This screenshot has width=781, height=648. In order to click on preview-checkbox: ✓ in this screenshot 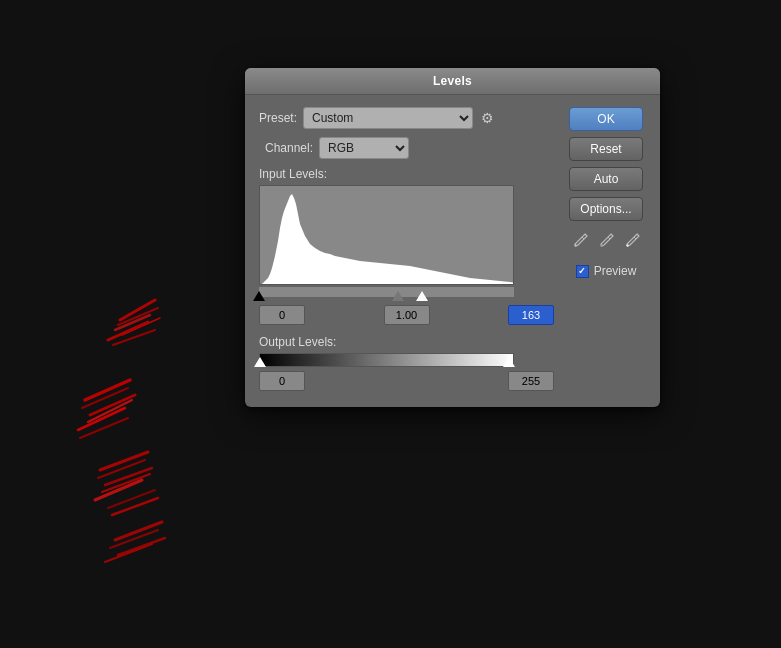, I will do `click(582, 272)`.